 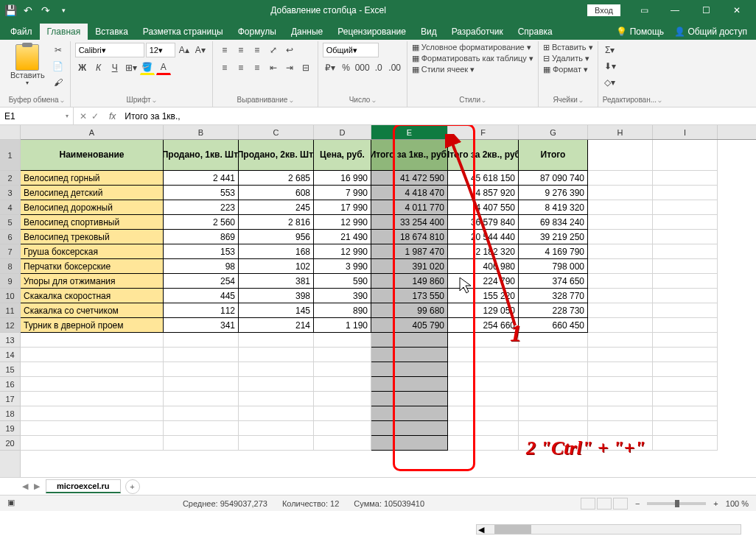 What do you see at coordinates (553, 178) in the screenshot?
I see `cell: 87 090 740` at bounding box center [553, 178].